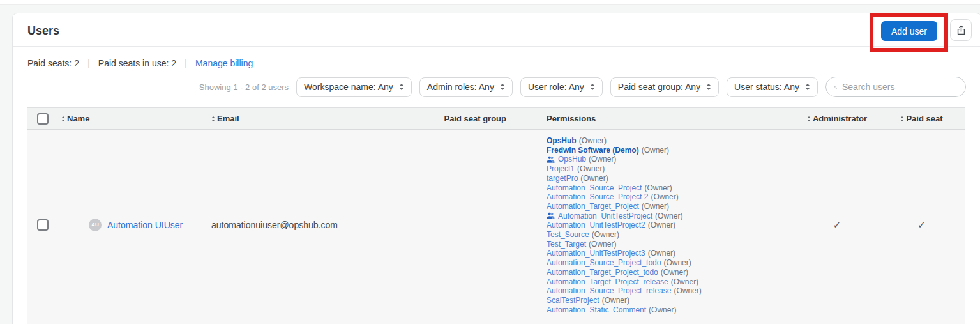  I want to click on avatar: AU, so click(95, 225).